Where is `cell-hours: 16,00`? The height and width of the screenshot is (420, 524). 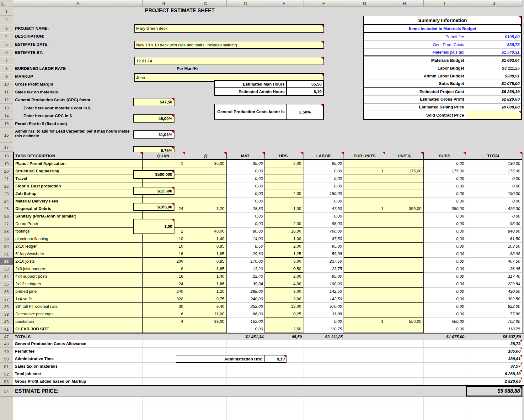
cell-hours: 16,00 is located at coordinates (284, 231).